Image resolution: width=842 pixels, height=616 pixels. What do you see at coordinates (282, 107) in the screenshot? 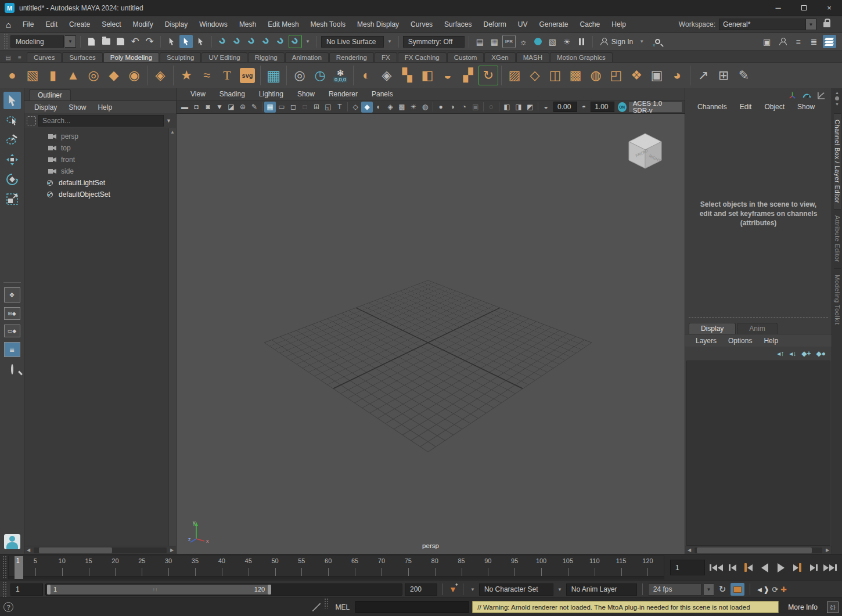
I see `film-gate-icon: ▭` at bounding box center [282, 107].